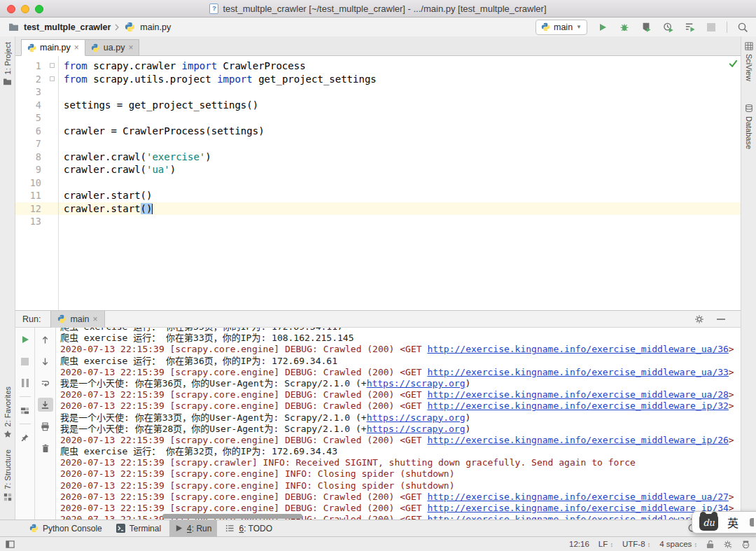 The height and width of the screenshot is (551, 756). Describe the element at coordinates (378, 543) in the screenshot. I see `status-bar: 12:16 LF ↕ UTF-8 ↕ 4 spaces ↕ ?` at that location.